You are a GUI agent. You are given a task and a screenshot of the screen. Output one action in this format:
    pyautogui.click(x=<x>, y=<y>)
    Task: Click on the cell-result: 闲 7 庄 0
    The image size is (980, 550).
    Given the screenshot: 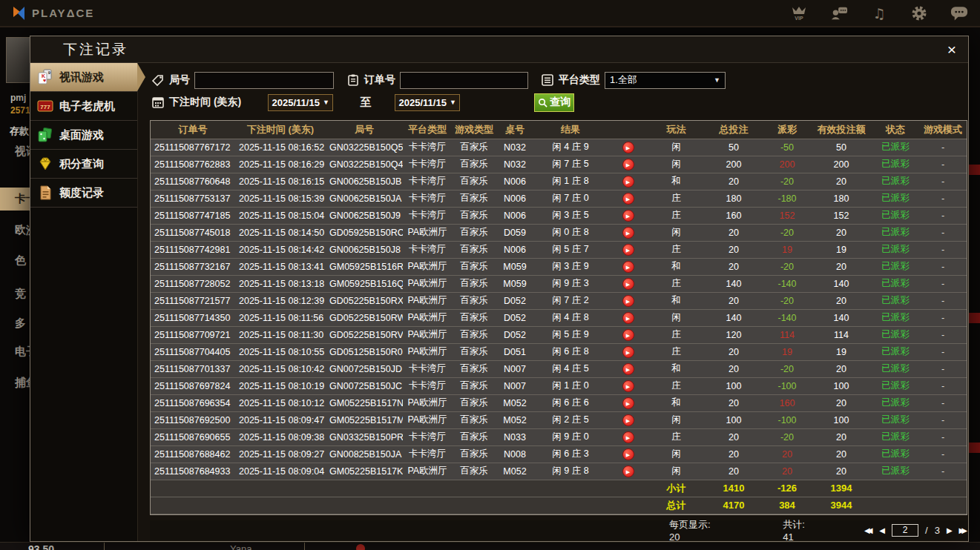 What is the action you would take?
    pyautogui.click(x=570, y=199)
    